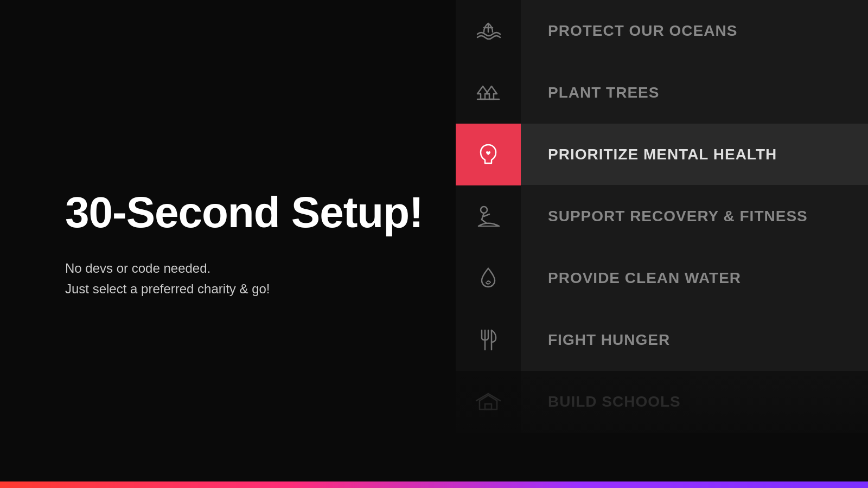 The image size is (868, 488). What do you see at coordinates (488, 278) in the screenshot?
I see `icon-cell-water` at bounding box center [488, 278].